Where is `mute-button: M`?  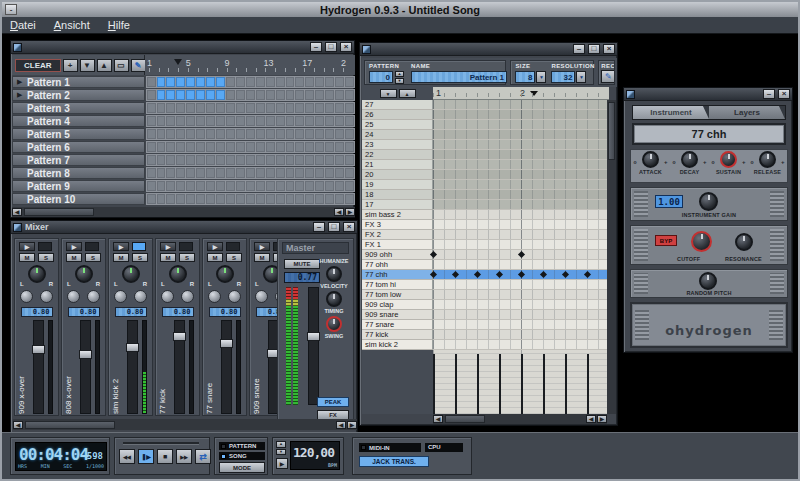 mute-button: M is located at coordinates (121, 258).